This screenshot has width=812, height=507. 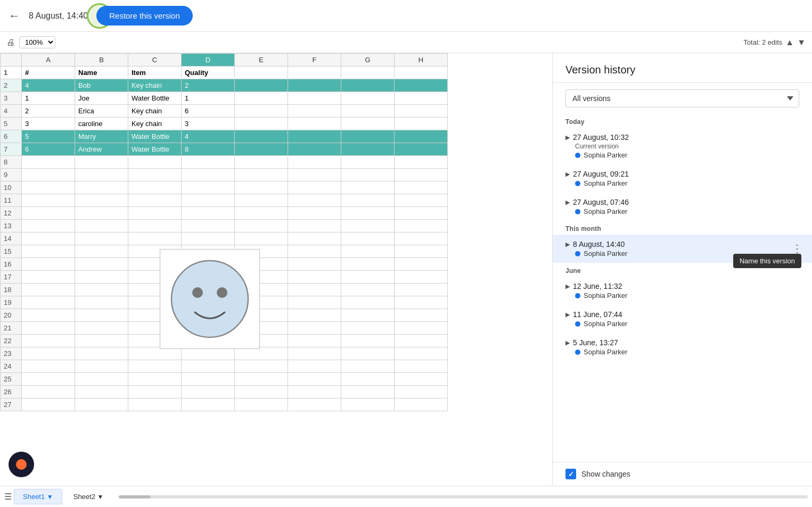 What do you see at coordinates (224, 188) in the screenshot?
I see `empty-row: 10` at bounding box center [224, 188].